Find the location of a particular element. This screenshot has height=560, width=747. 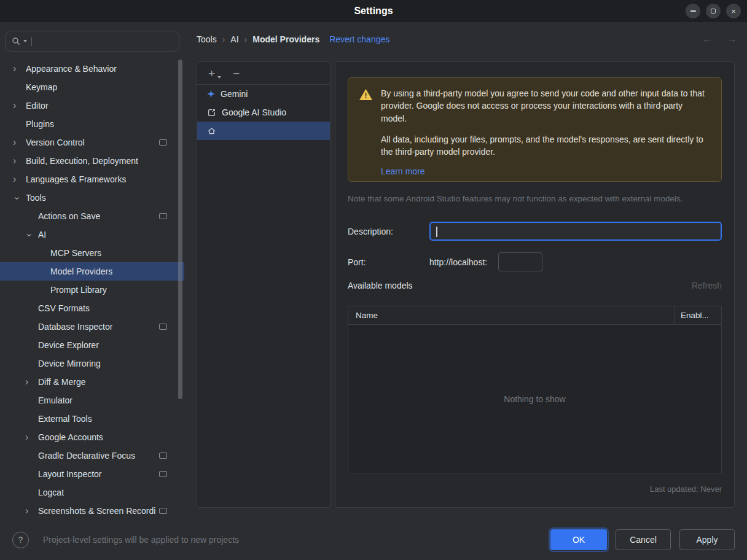

sidebar-item-external-tools: External Tools is located at coordinates (92, 419).